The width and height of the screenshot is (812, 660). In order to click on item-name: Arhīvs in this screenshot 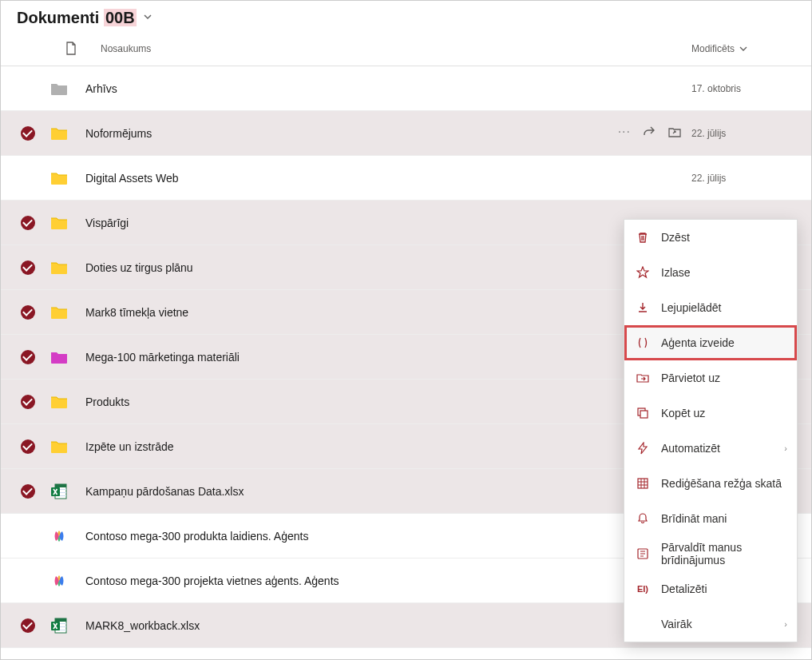, I will do `click(342, 89)`.